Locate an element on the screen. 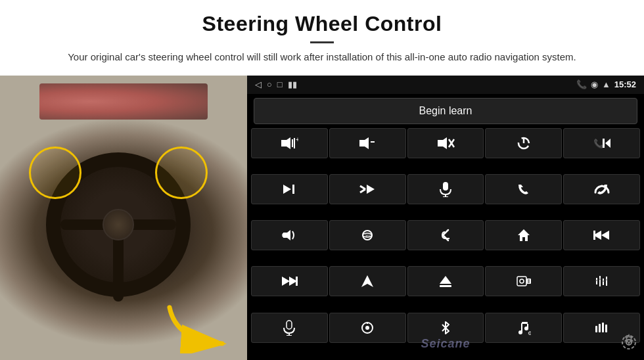 The width and height of the screenshot is (644, 360). vol-down-button is located at coordinates (368, 143).